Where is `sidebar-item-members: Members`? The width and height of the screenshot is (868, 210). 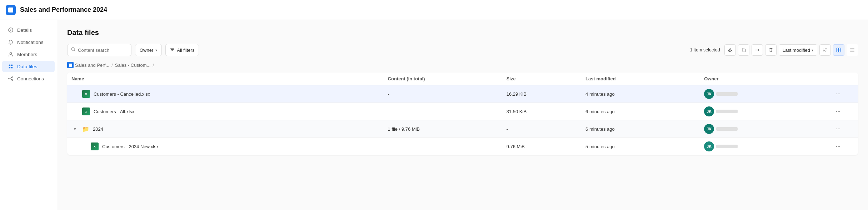 sidebar-item-members: Members is located at coordinates (29, 54).